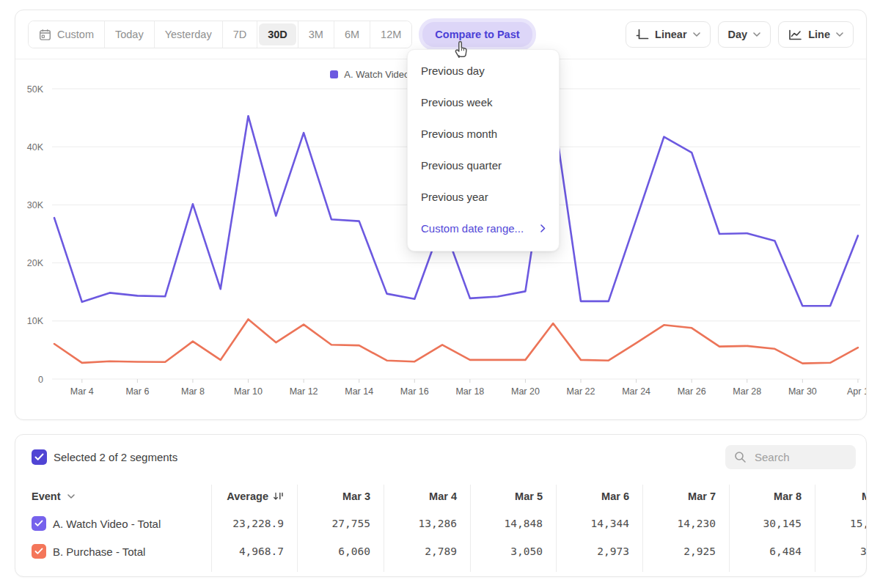  I want to click on segment-label: A. Watch Video - Total, so click(107, 523).